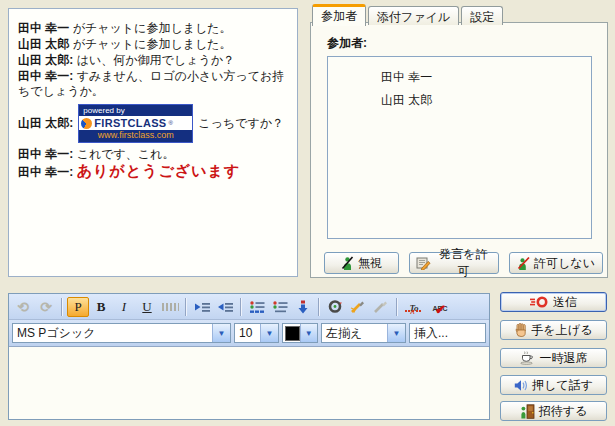 This screenshot has height=426, width=615. I want to click on speaker-icon, so click(521, 386).